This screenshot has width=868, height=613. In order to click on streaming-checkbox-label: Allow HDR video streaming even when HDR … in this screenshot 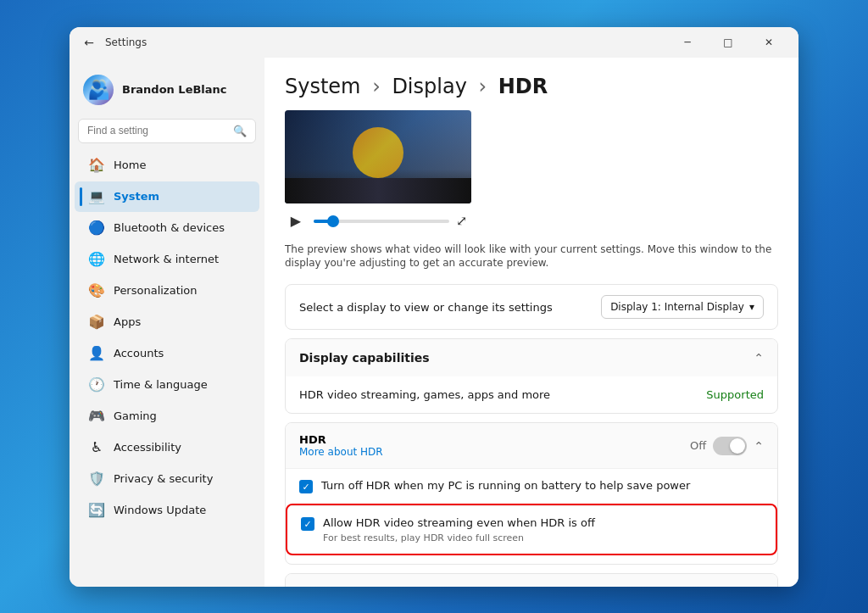, I will do `click(459, 524)`.